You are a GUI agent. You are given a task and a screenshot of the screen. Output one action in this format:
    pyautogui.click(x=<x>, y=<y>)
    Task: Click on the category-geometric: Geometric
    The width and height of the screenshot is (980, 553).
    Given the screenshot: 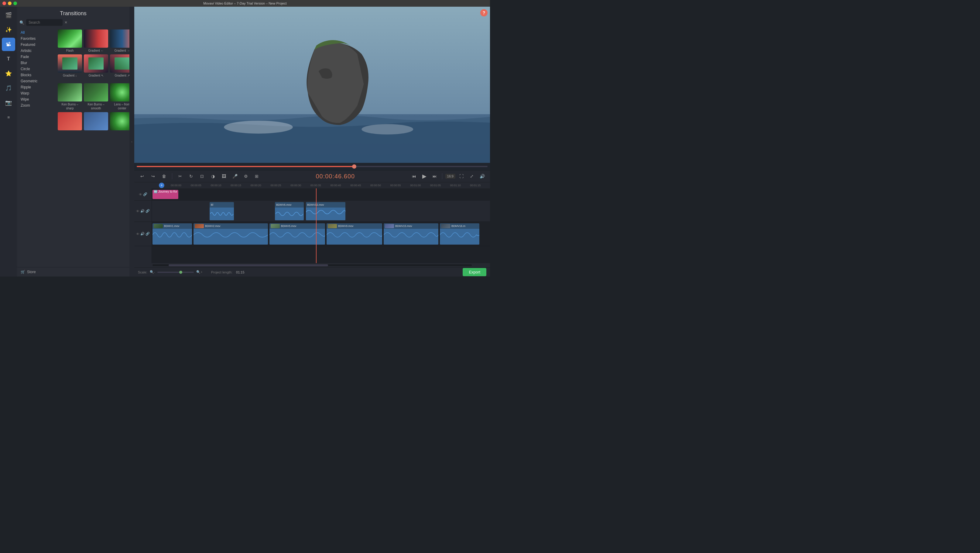 What is the action you would take?
    pyautogui.click(x=37, y=81)
    